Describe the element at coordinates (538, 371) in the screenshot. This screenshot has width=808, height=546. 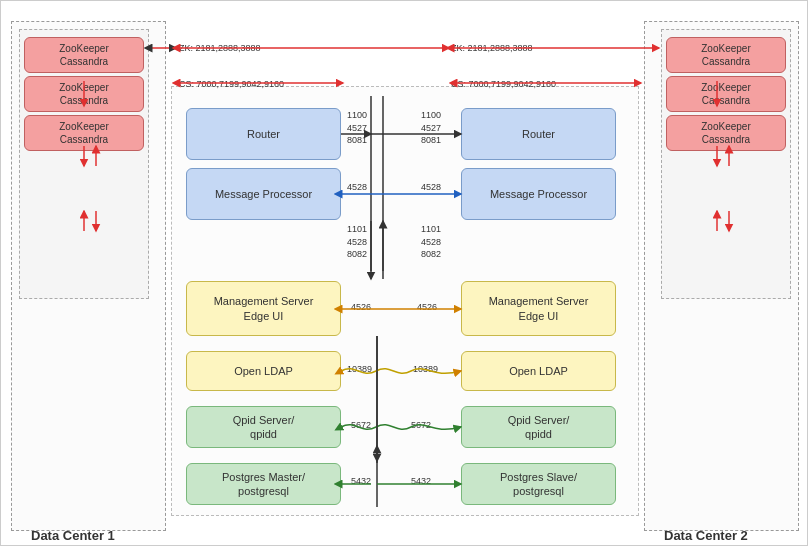
I see `ldap-right: Open LDAP` at that location.